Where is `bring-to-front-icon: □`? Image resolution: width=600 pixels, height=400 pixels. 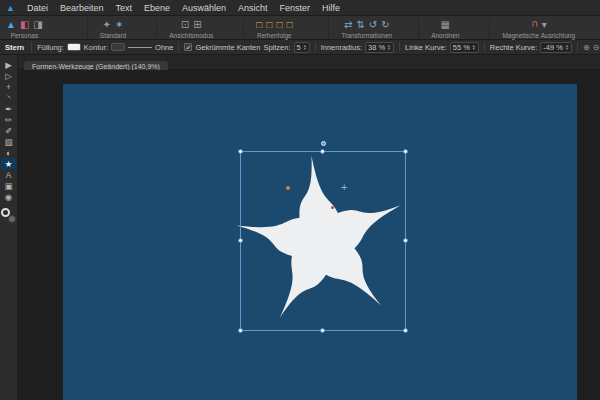
bring-to-front-icon: □ is located at coordinates (259, 24).